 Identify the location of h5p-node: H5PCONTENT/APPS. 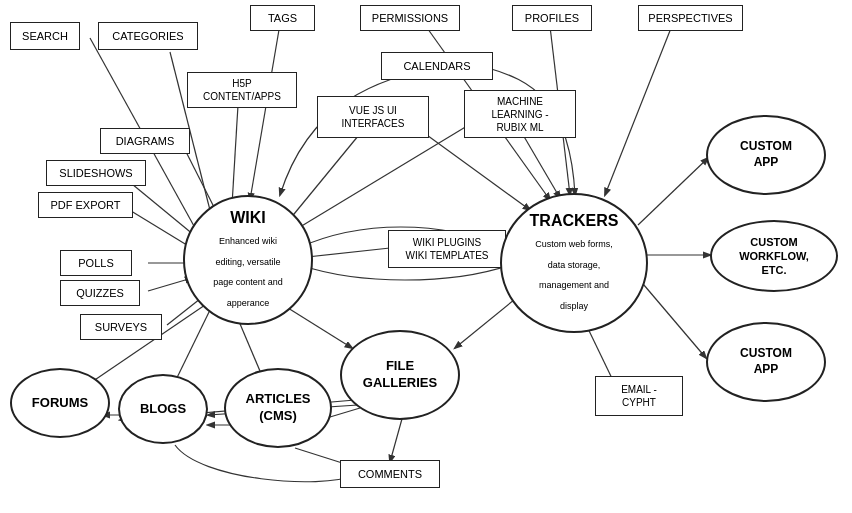
(242, 90).